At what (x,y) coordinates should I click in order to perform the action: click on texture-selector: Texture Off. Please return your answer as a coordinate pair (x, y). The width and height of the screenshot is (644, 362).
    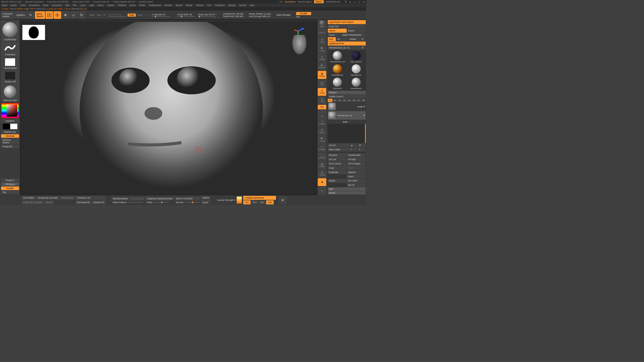
    Looking at the image, I should click on (10, 77).